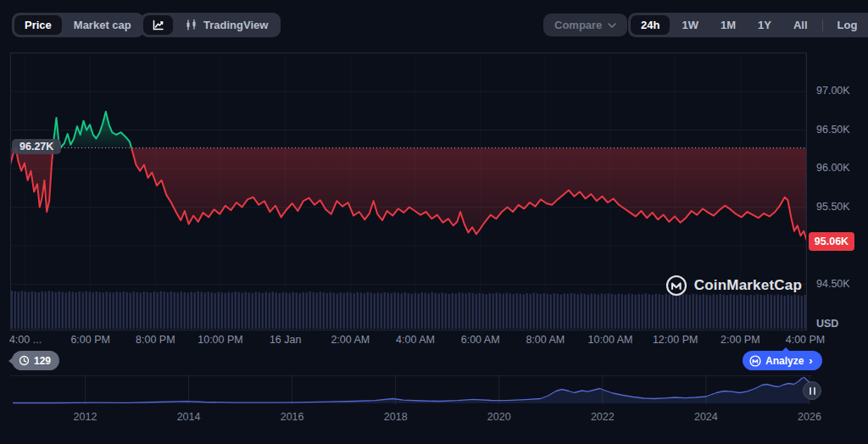  I want to click on y-tick-label: 96.50K, so click(833, 130).